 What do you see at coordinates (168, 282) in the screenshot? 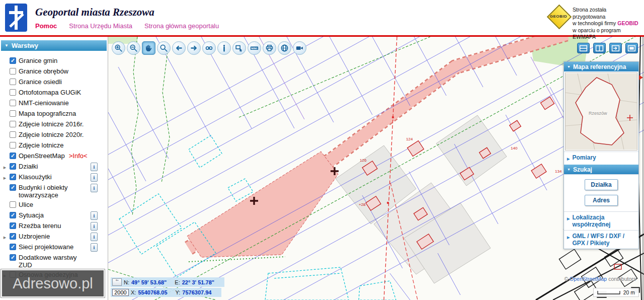
I see `geographic-coords-row: °' N: 49° 59' 53.68" E: 22° 3' 51.78"` at bounding box center [168, 282].